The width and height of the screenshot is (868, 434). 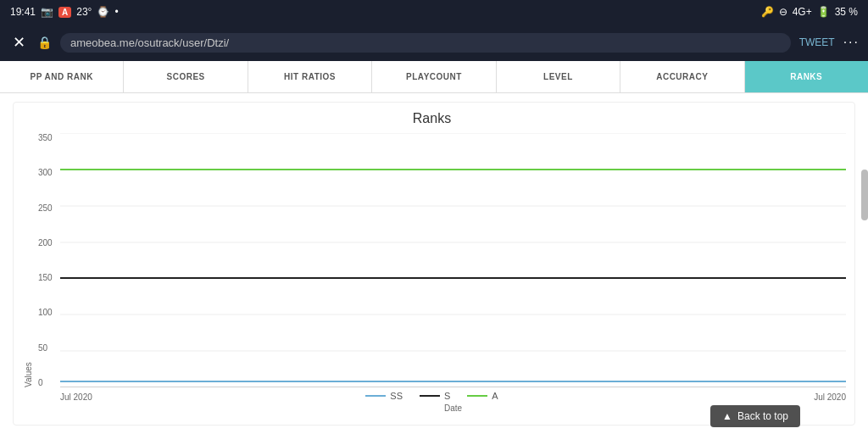 What do you see at coordinates (682, 76) in the screenshot?
I see `tab-accuracy: ACCURACY` at bounding box center [682, 76].